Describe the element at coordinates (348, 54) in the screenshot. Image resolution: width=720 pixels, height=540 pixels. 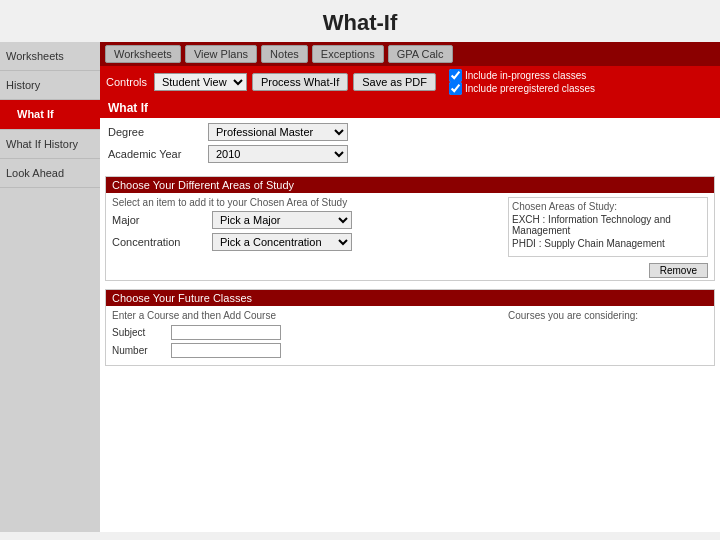
I see `nav-tab-exceptions: Exceptions` at that location.